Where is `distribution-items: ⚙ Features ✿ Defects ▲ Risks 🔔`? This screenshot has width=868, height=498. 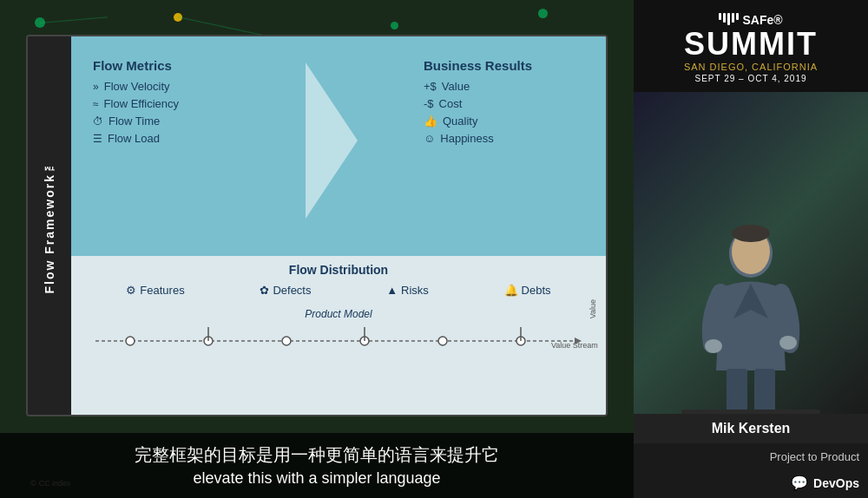
distribution-items: ⚙ Features ✿ Defects ▲ Risks 🔔 is located at coordinates (339, 290).